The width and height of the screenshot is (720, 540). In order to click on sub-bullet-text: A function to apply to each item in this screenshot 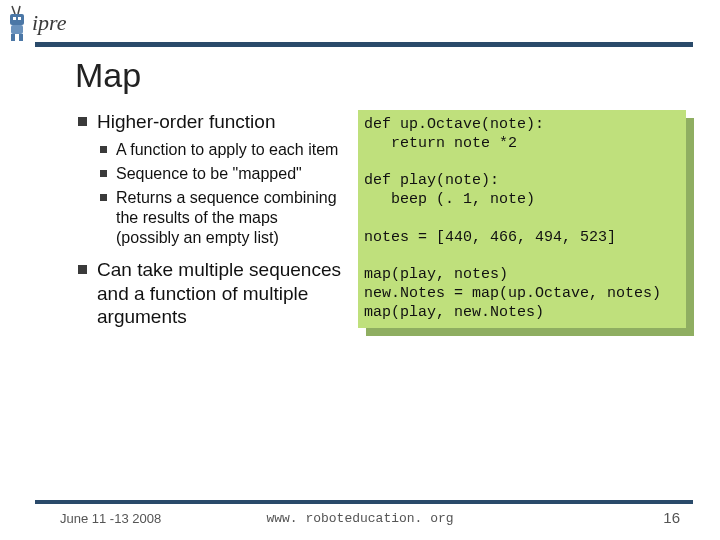, I will do `click(227, 150)`.